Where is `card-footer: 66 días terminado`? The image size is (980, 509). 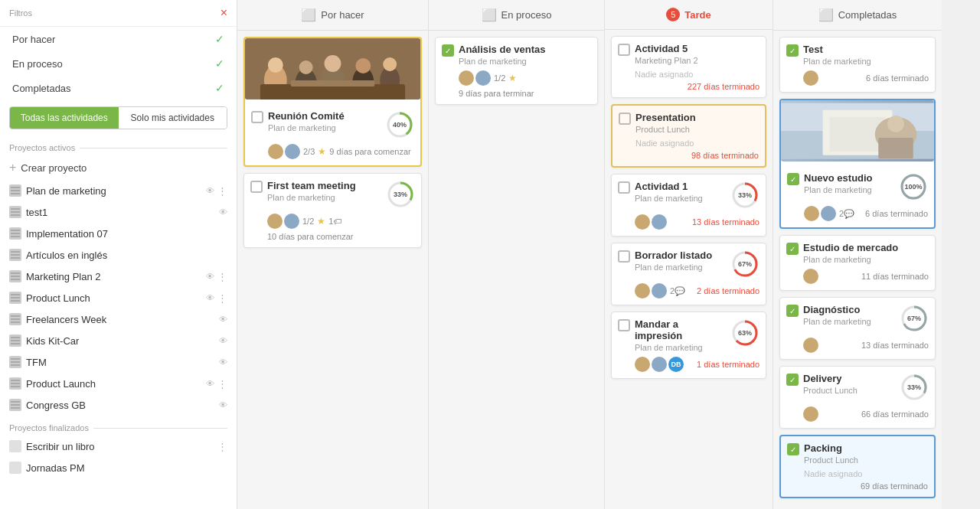
card-footer: 66 días terminado is located at coordinates (866, 414).